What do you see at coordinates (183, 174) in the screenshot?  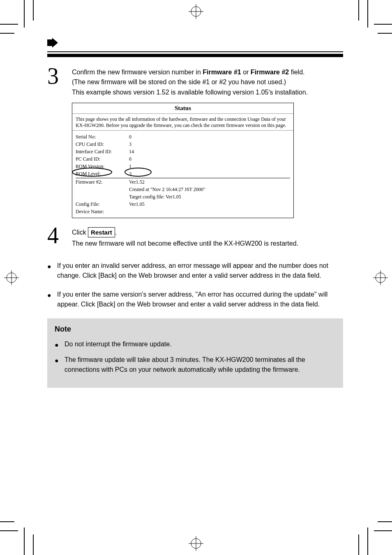 I see `row-rom-level: ROM Level:3` at bounding box center [183, 174].